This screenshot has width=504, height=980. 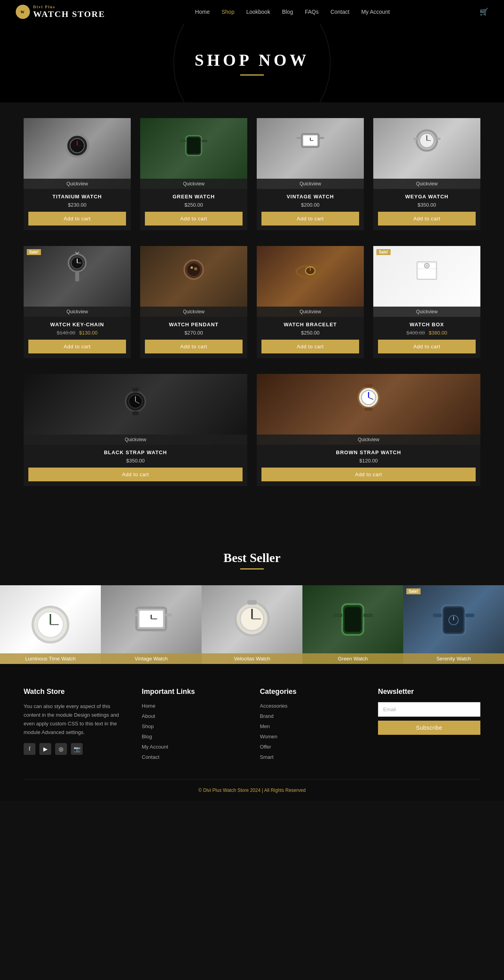 What do you see at coordinates (369, 440) in the screenshot?
I see `quickview-button-brown-strap: Quickview` at bounding box center [369, 440].